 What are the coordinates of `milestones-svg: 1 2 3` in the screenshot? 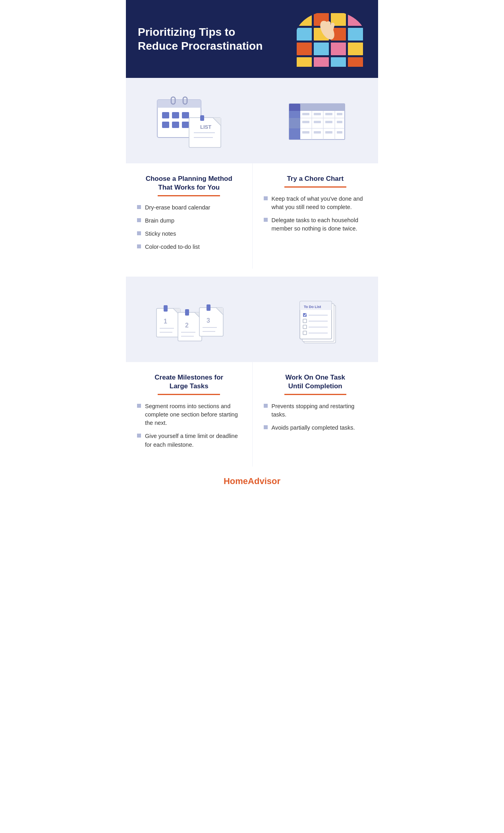 It's located at (189, 320).